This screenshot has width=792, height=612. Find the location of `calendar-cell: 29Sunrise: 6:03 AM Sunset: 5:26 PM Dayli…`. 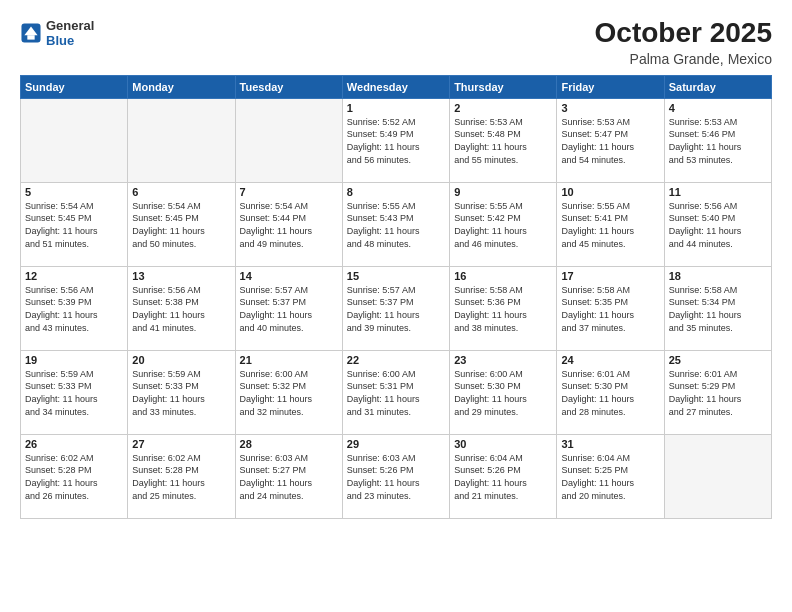

calendar-cell: 29Sunrise: 6:03 AM Sunset: 5:26 PM Dayli… is located at coordinates (396, 476).